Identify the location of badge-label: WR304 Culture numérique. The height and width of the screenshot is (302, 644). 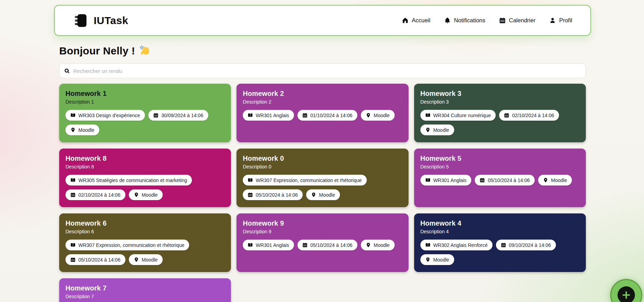
(462, 115).